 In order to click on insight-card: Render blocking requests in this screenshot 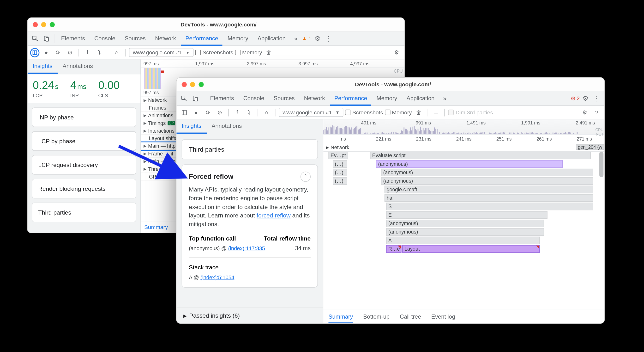, I will do `click(84, 189)`.